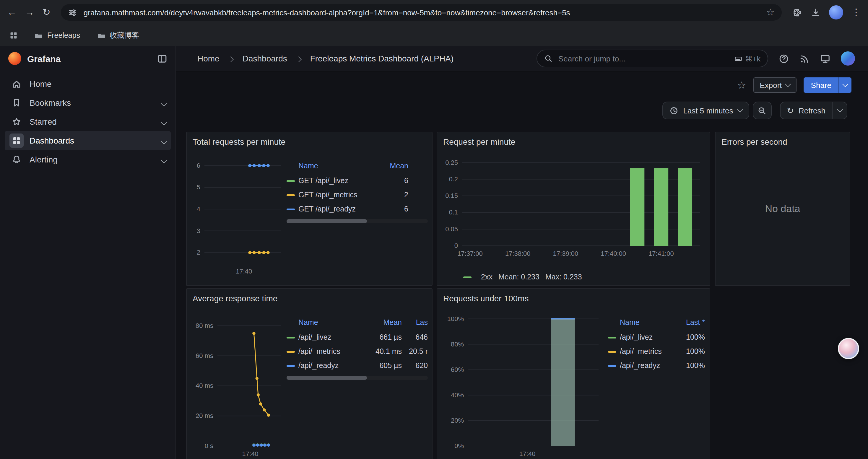  What do you see at coordinates (265, 59) in the screenshot?
I see `breadcrumb-dashboards: Dashboards` at bounding box center [265, 59].